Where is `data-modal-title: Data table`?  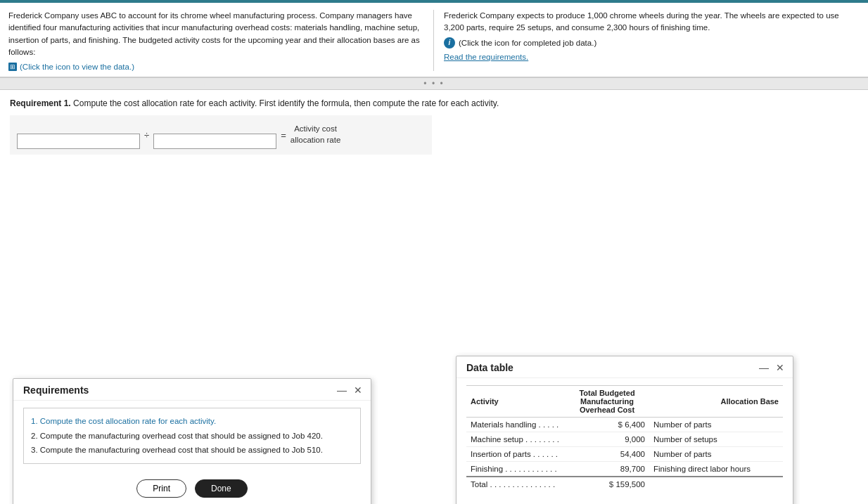
data-modal-title: Data table is located at coordinates (490, 368).